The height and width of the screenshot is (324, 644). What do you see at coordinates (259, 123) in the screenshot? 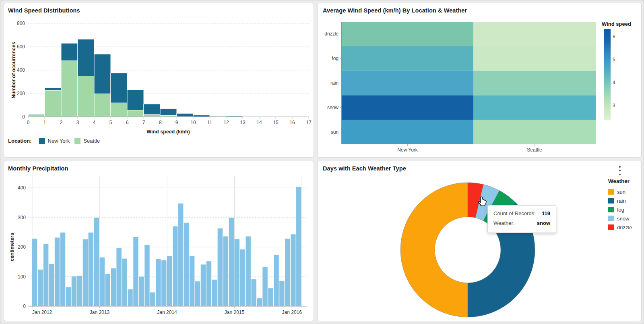
I see `x-tick-label: 14` at bounding box center [259, 123].